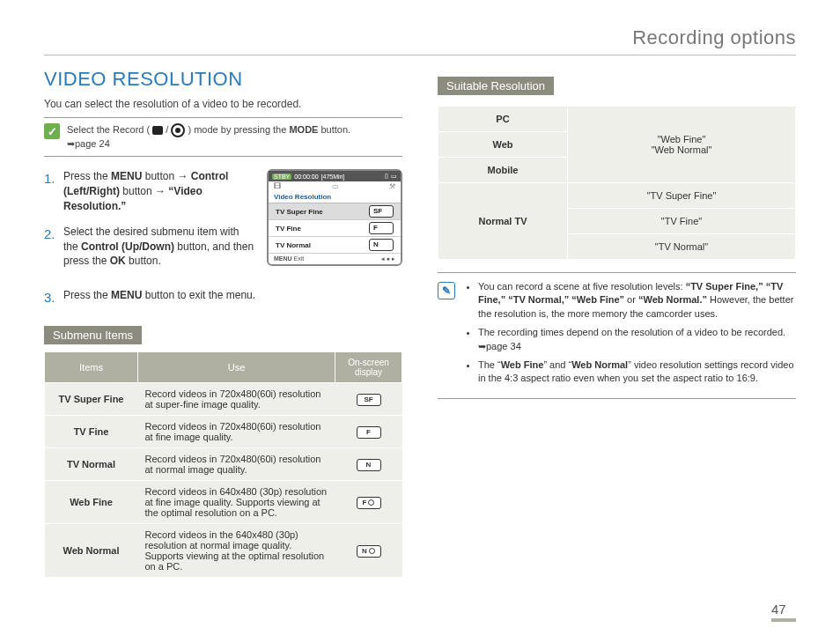 The height and width of the screenshot is (643, 840). What do you see at coordinates (335, 245) in the screenshot?
I see `lcd-item: TV Normal N` at bounding box center [335, 245].